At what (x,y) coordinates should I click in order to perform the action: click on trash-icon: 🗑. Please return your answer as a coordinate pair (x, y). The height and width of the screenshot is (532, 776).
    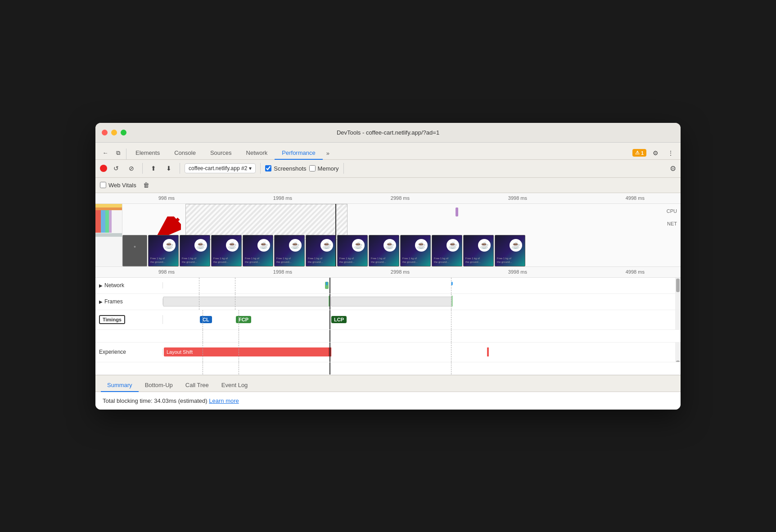
    Looking at the image, I should click on (146, 185).